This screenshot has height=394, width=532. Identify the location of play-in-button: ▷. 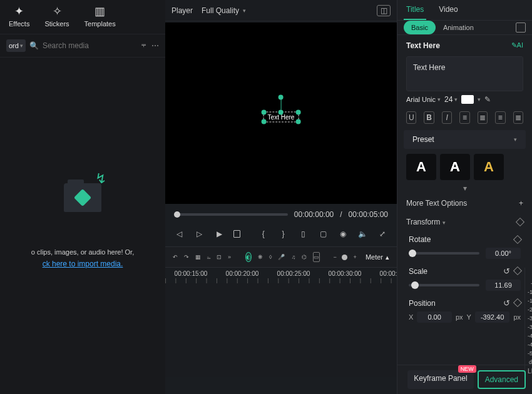
(200, 234).